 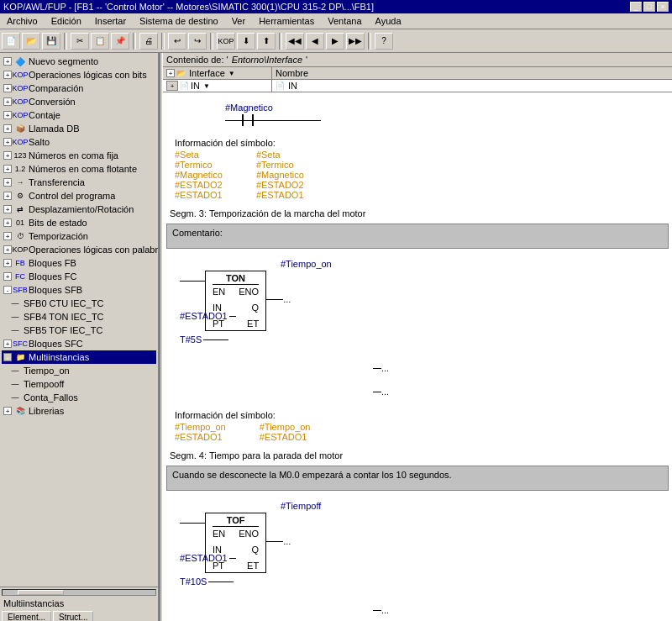 What do you see at coordinates (93, 250) in the screenshot?
I see `tree-label-op-palabra: Operaciones lógicas con palabra` at bounding box center [93, 250].